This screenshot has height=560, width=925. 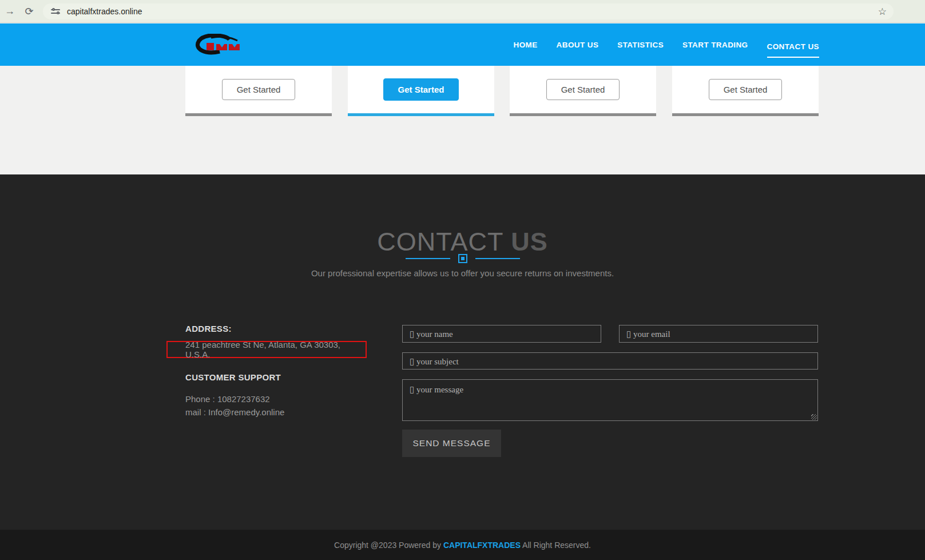 I want to click on reload-icon: ⟳, so click(x=29, y=11).